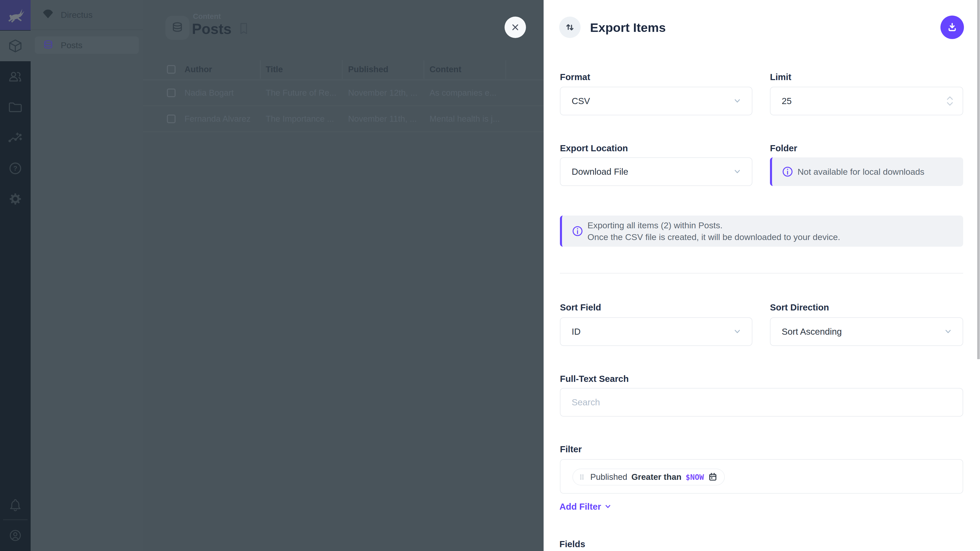 This screenshot has height=551, width=980. I want to click on swap-vertical-icon, so click(570, 27).